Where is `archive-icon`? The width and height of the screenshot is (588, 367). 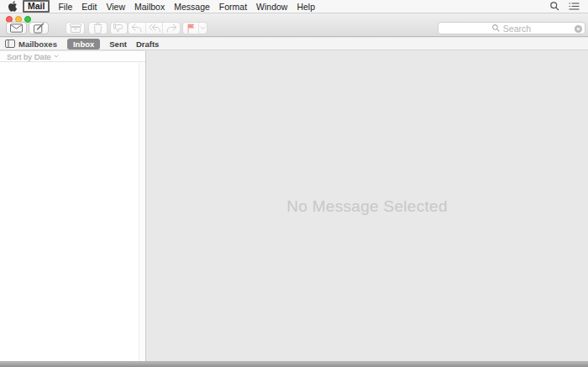
archive-icon is located at coordinates (76, 29).